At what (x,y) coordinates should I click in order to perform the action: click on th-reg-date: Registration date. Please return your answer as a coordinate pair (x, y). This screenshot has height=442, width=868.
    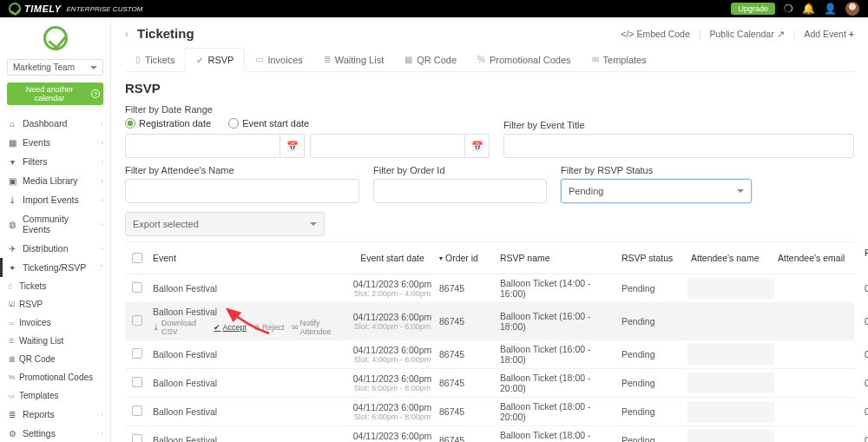
    Looking at the image, I should click on (865, 258).